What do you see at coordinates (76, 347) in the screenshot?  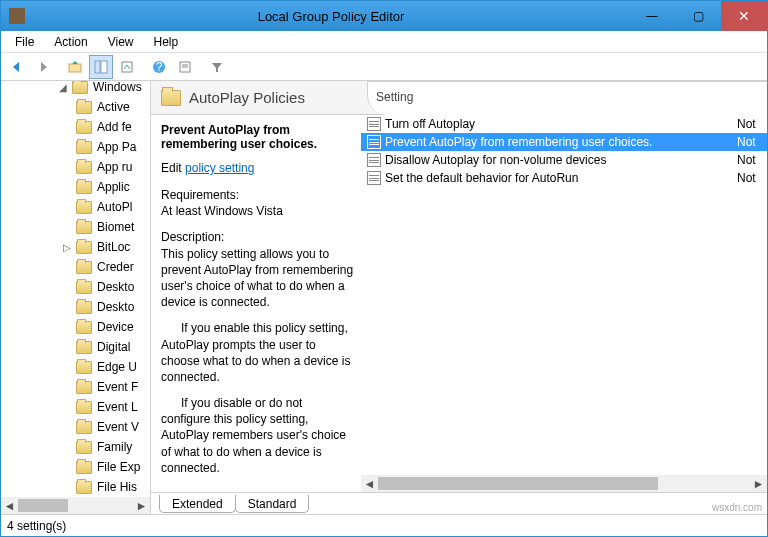 I see `tree-item: Digital` at bounding box center [76, 347].